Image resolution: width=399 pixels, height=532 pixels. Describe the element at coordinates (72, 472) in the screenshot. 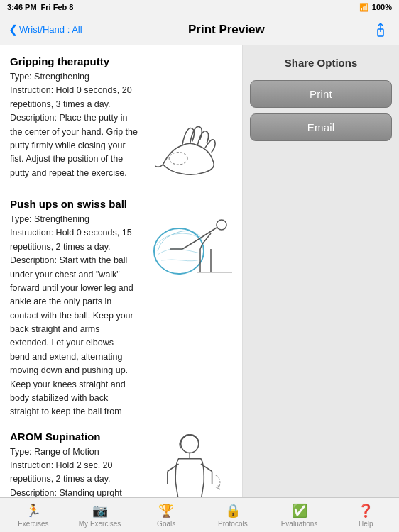

I see `exercise-instruction-arom: Instruction: Hold 2 sec. 20 repetitions,…` at that location.